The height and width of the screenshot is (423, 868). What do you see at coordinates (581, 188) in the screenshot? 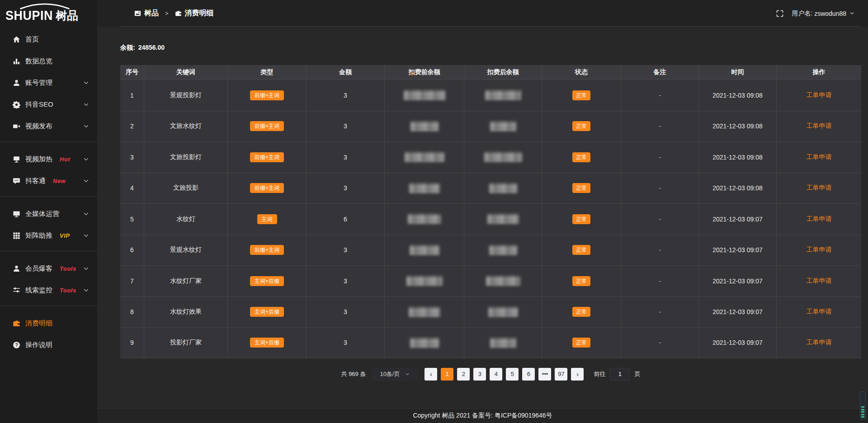
I see `status-cell: 正常` at bounding box center [581, 188].